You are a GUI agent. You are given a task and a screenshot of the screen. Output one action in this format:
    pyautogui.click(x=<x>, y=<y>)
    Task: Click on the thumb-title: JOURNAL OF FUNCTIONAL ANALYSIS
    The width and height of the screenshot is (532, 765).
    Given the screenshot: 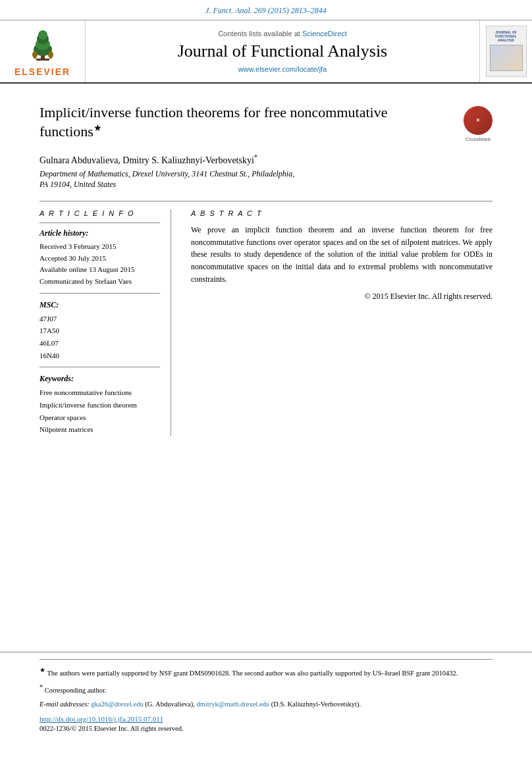 What is the action you would take?
    pyautogui.click(x=506, y=36)
    